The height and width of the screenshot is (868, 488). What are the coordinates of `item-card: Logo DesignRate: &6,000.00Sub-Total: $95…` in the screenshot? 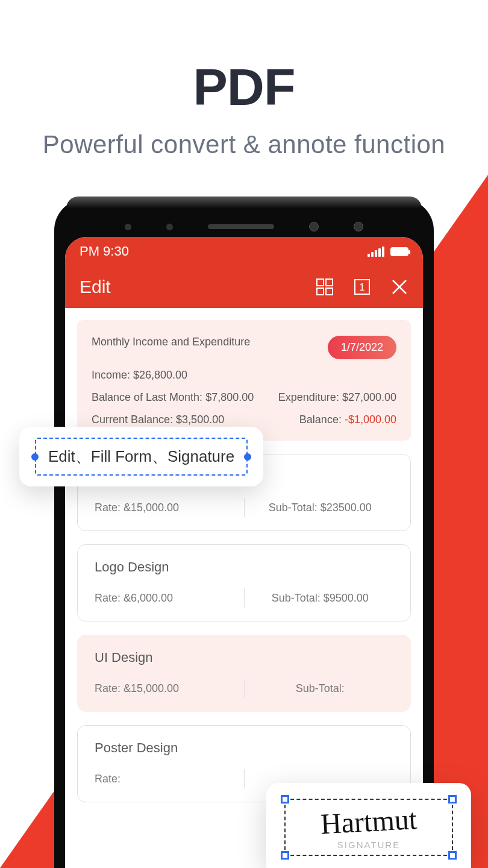 It's located at (244, 583).